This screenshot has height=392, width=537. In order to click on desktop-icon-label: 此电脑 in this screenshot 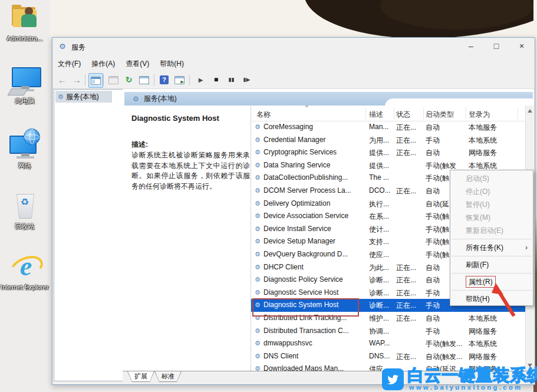, I will do `click(25, 101)`.